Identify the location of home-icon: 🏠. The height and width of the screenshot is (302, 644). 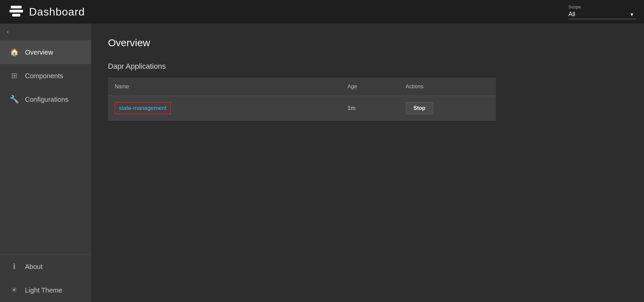
(14, 52).